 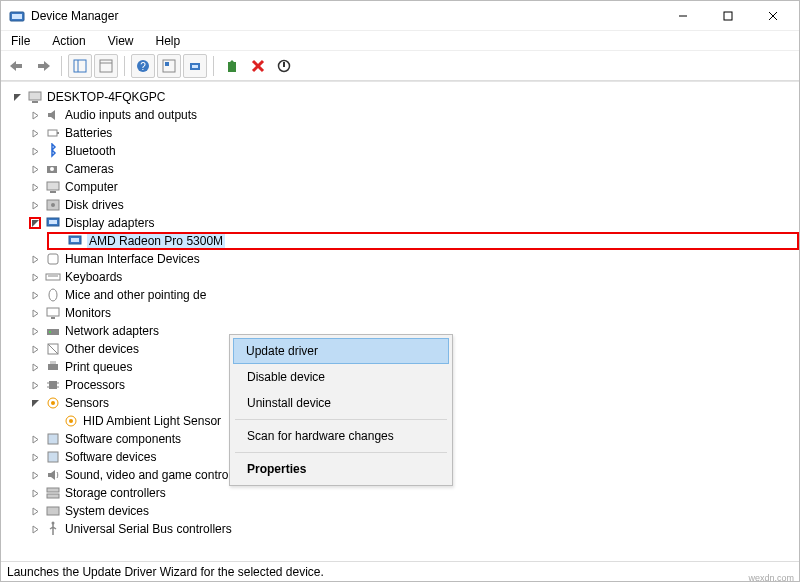 I want to click on ctx-update-driver: Update driver, so click(x=341, y=351).